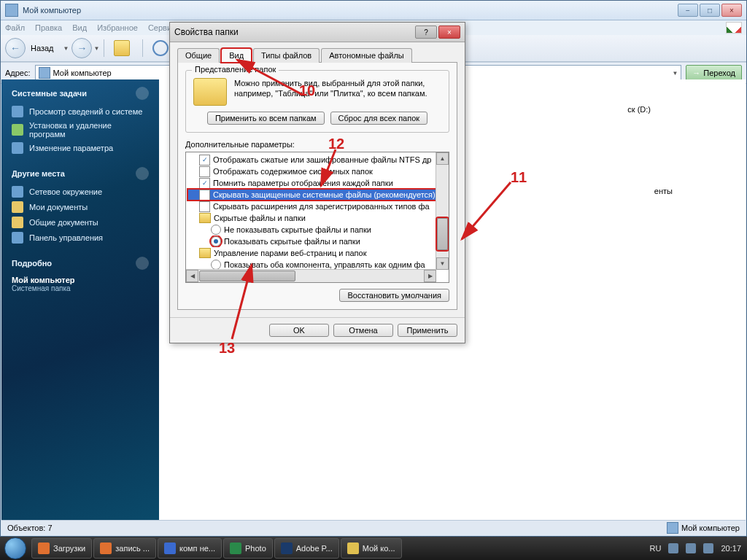 The image size is (747, 560). I want to click on tree-item: Показывать скрытые файлы и папки, so click(317, 241).